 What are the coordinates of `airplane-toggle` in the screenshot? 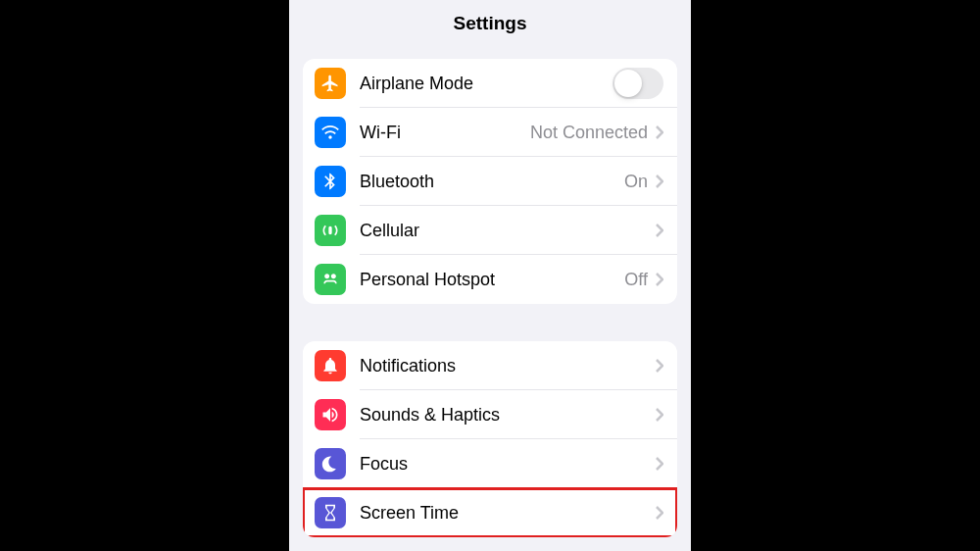 It's located at (638, 83).